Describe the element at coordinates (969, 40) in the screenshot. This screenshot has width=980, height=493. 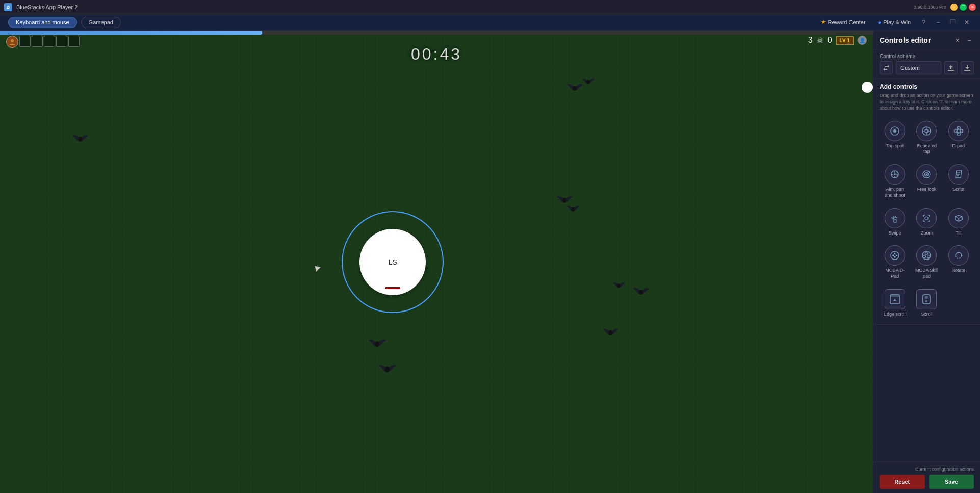
I see `controls-minimize-icon: −` at that location.